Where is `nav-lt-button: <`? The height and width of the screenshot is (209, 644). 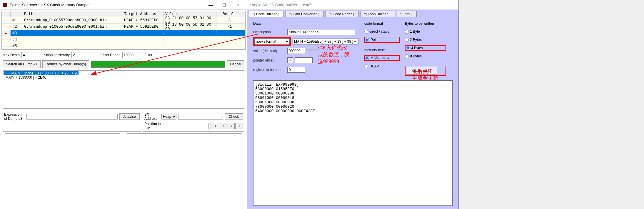
nav-lt-button: < is located at coordinates (223, 126).